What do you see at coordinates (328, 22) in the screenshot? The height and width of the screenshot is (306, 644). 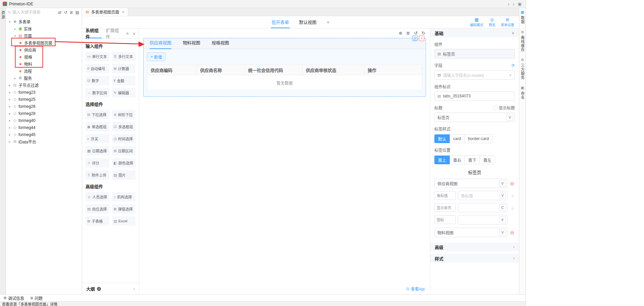 I see `add-view-tab-button: +` at bounding box center [328, 22].